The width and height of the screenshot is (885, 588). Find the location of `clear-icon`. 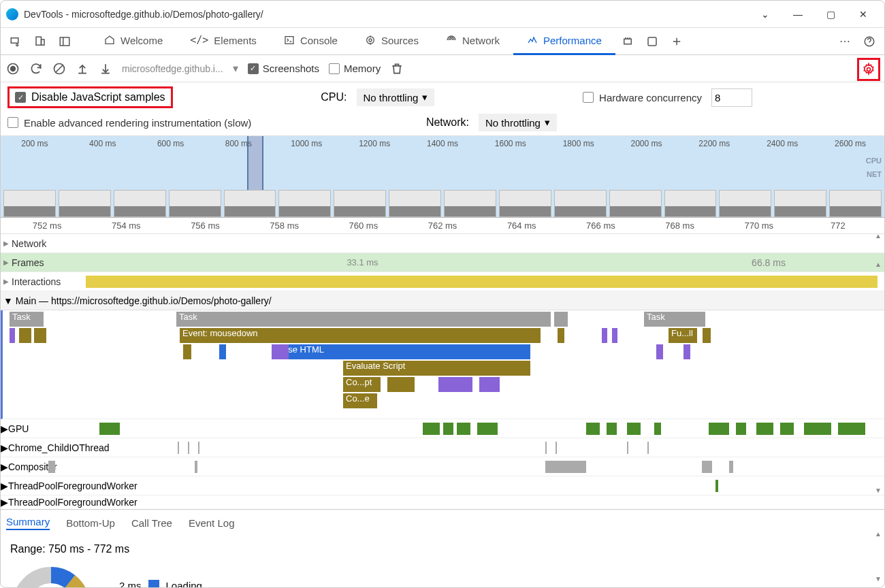

clear-icon is located at coordinates (59, 69).